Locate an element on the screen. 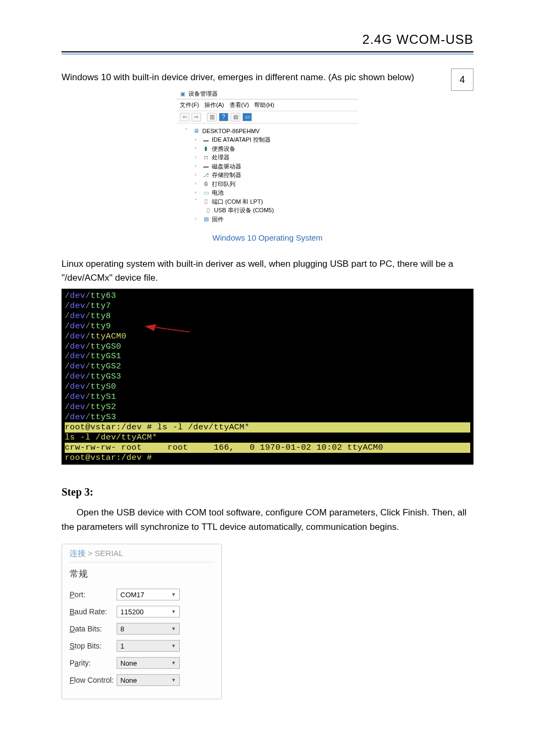  dm-item-storage: ›⎇存储控制器 is located at coordinates (268, 175).